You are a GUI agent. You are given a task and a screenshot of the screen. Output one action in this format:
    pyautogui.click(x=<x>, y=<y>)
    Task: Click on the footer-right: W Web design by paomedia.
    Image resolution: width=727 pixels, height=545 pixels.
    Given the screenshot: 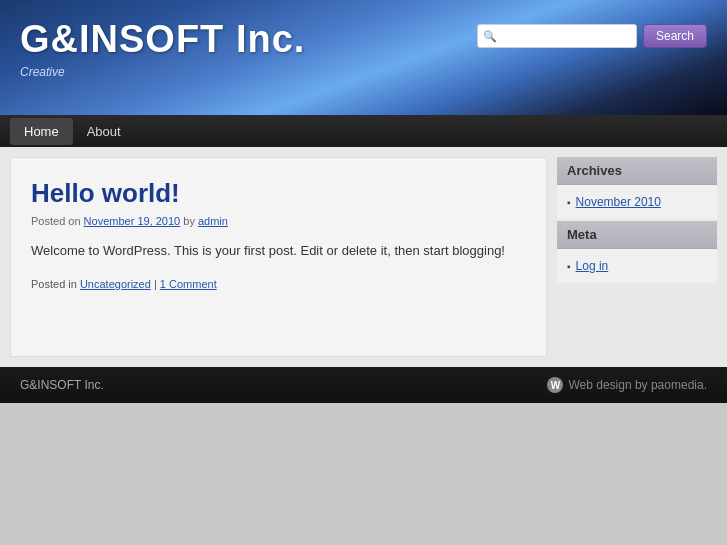 What is the action you would take?
    pyautogui.click(x=627, y=385)
    